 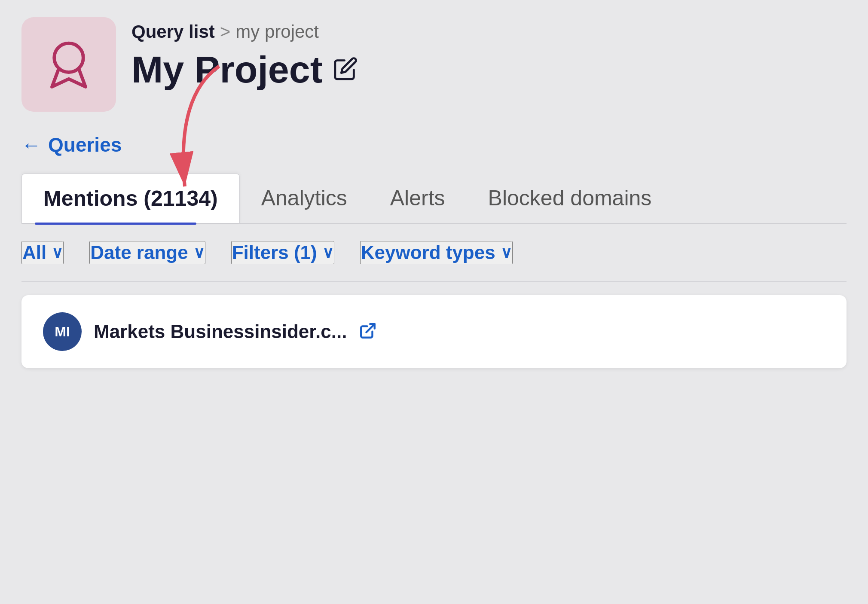 I want to click on project-title: My Project, so click(x=227, y=70).